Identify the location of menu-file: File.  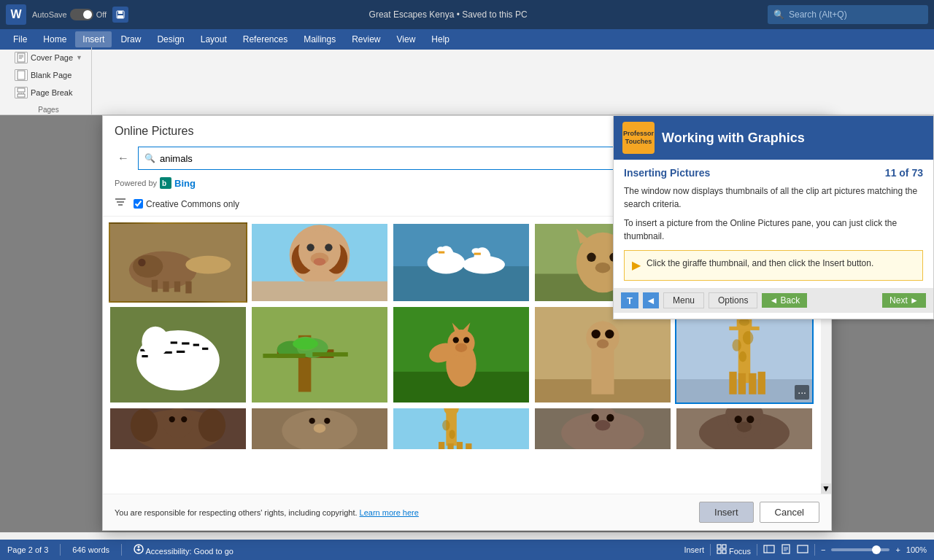
(20, 39).